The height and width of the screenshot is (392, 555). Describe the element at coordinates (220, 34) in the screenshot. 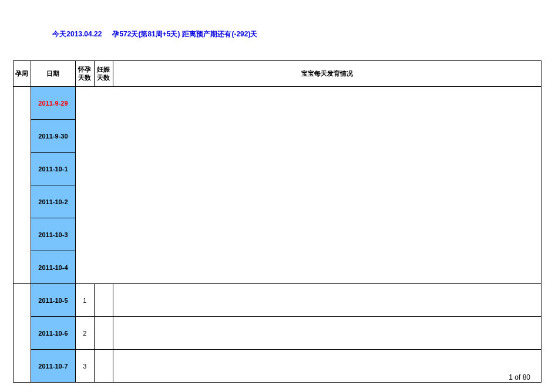

I see `title-due-remaining: 距离预产期还有(-292)天` at that location.